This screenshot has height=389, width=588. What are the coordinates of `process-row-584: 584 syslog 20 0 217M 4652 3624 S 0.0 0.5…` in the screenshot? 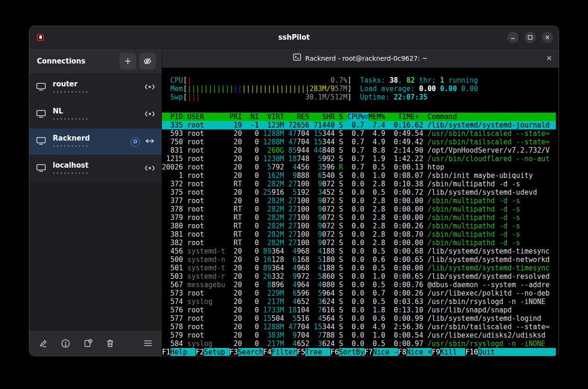 It's located at (359, 344).